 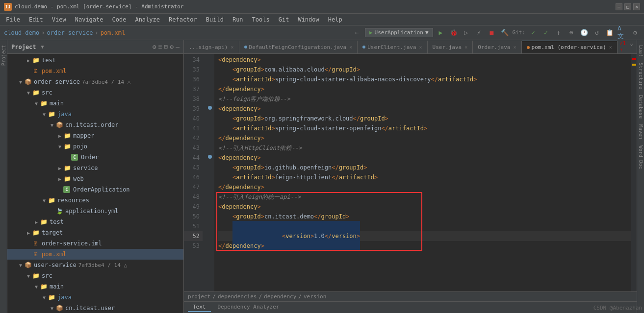 What do you see at coordinates (492, 33) in the screenshot?
I see `stop-button: ■` at bounding box center [492, 33].